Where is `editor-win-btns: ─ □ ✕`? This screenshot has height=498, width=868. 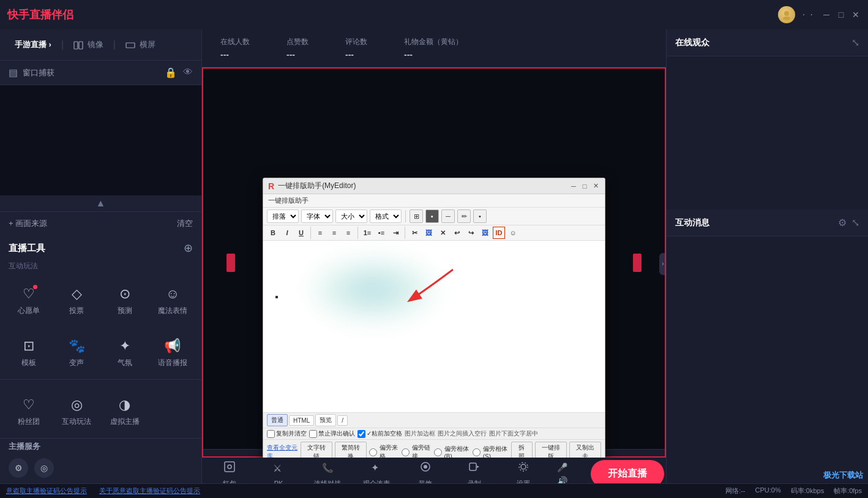 editor-win-btns: ─ □ ✕ is located at coordinates (585, 186).